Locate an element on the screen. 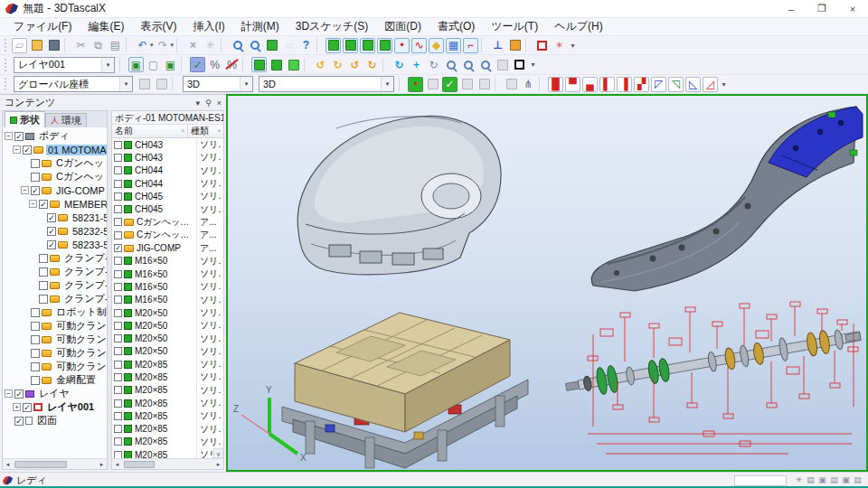 This screenshot has width=868, height=488. tree-item: −✓ボディ is located at coordinates (54, 136).